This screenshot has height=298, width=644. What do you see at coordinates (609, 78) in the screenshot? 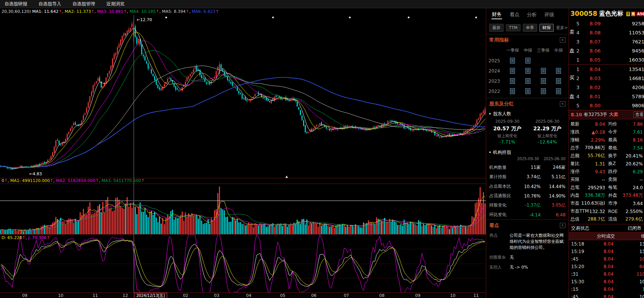
I see `order-book-row: 28.0314681` at bounding box center [609, 78].